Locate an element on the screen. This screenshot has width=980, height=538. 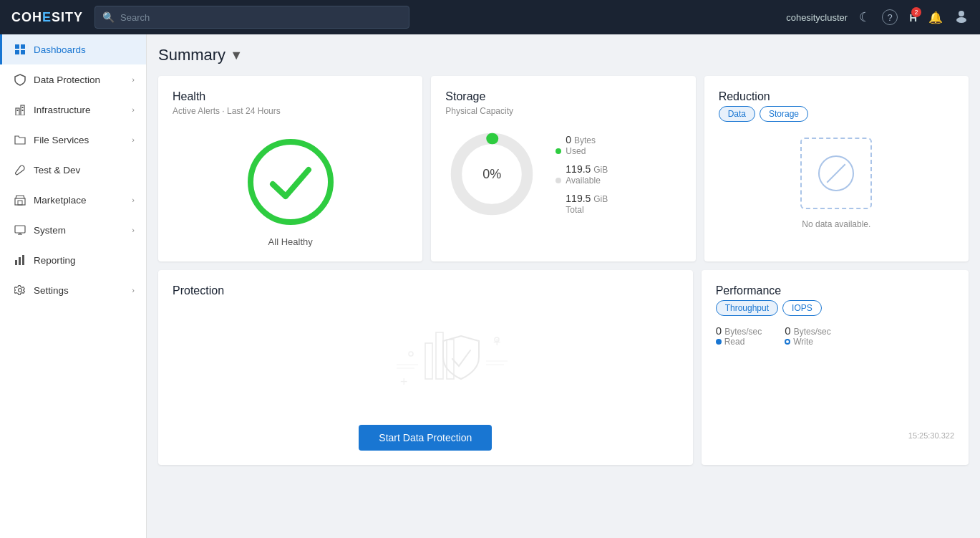
user-icon is located at coordinates (961, 17).